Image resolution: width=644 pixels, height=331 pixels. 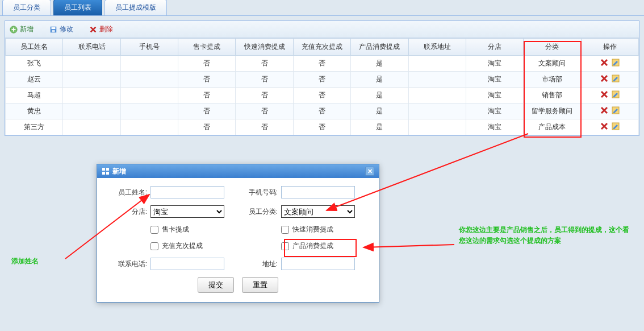 I want to click on reset-button: 重置, so click(x=260, y=285).